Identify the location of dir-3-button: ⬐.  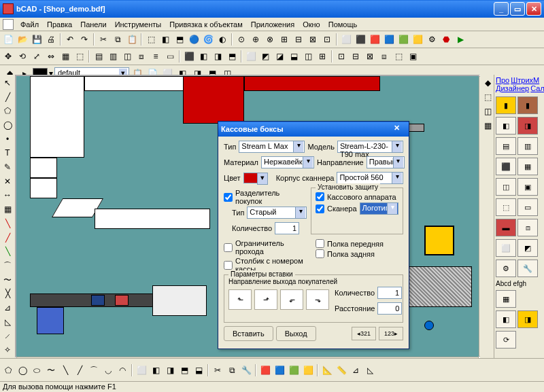
(292, 300).